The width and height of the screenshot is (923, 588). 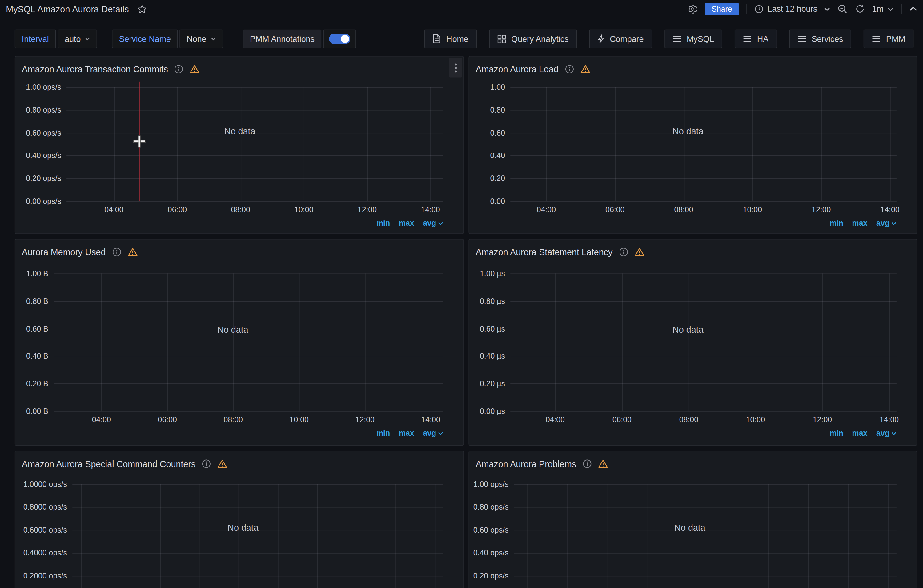 What do you see at coordinates (64, 252) in the screenshot?
I see `panel-title: Aurora Memory Used` at bounding box center [64, 252].